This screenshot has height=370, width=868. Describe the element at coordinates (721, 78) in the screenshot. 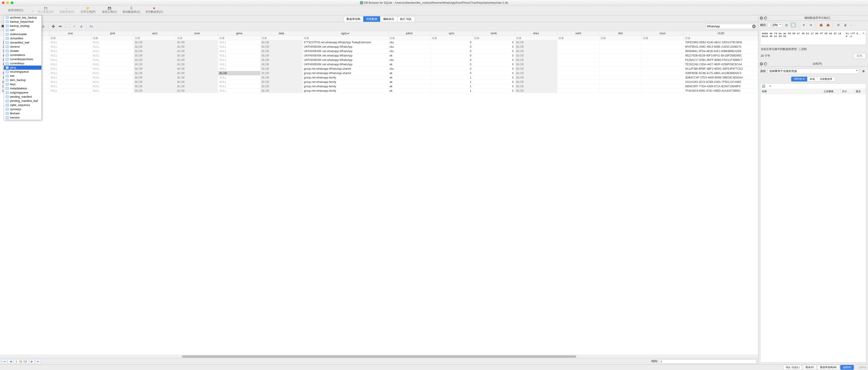

I see `cell: 3DB4CC4F-37D3-4405-B58E-59EE8C4E60AA` at that location.